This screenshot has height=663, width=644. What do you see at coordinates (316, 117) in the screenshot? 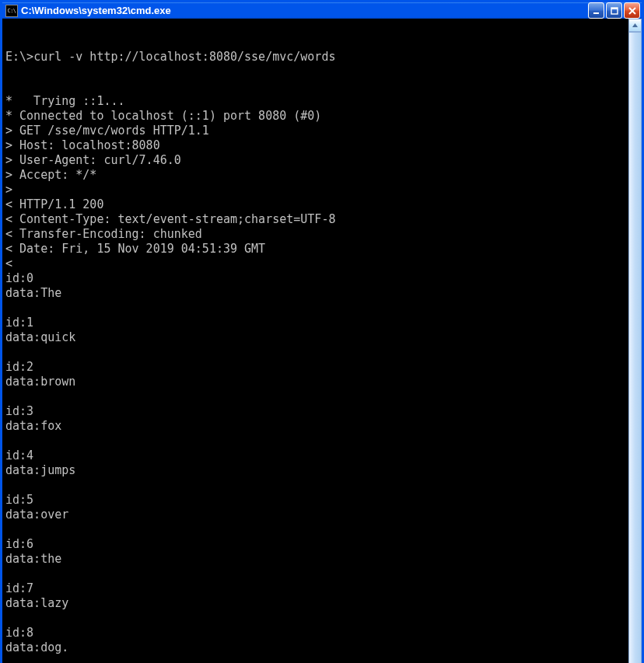
I see `terminal-line: * Connected to localhost (::1) port 8080…` at bounding box center [316, 117].